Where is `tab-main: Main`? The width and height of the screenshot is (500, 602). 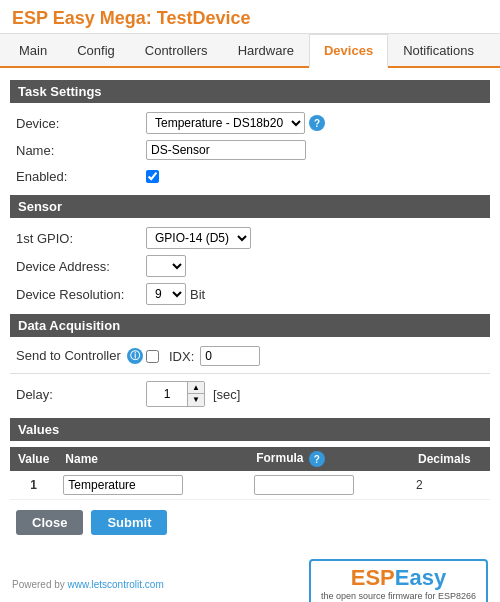
tab-main: Main is located at coordinates (33, 51).